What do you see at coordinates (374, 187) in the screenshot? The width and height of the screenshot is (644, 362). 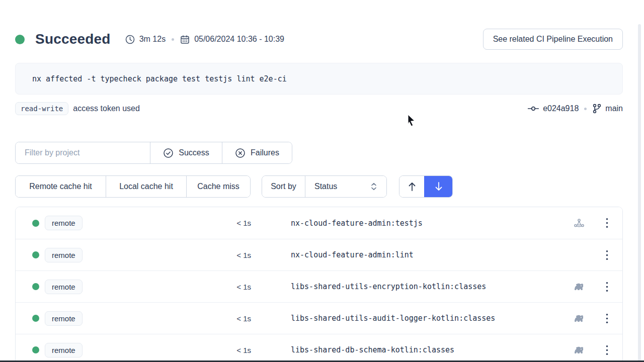 I see `chevron-up-down-icon` at bounding box center [374, 187].